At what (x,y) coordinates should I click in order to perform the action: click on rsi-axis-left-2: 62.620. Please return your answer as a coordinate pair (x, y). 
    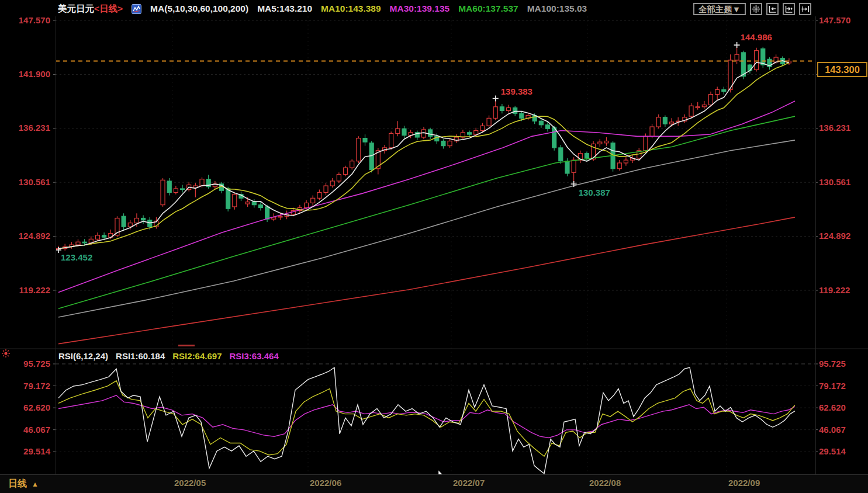
    Looking at the image, I should click on (26, 408).